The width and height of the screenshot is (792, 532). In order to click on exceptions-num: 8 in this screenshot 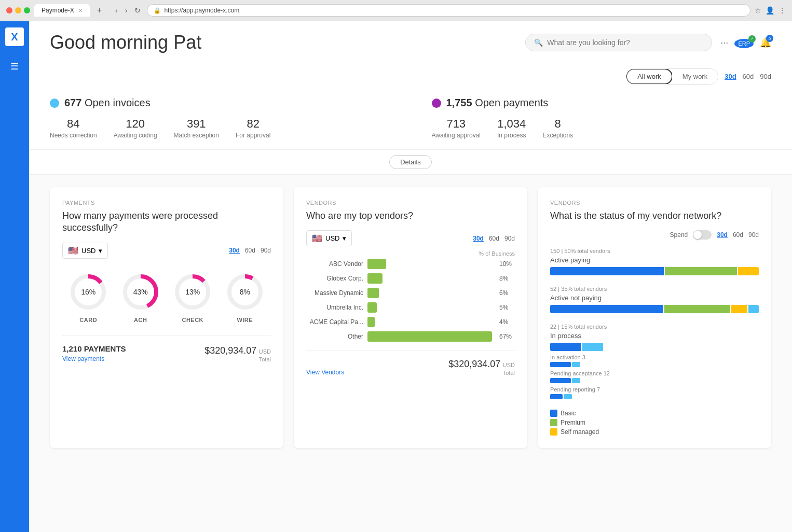, I will do `click(557, 124)`.